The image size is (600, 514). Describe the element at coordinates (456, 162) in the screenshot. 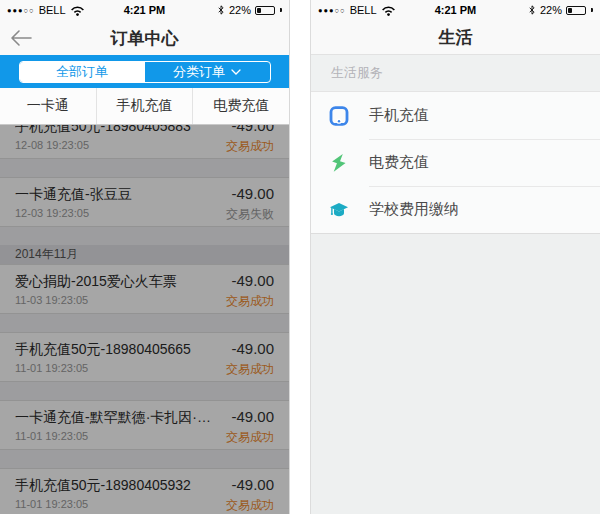

I see `service-electricity-recharge: 电费充值` at that location.